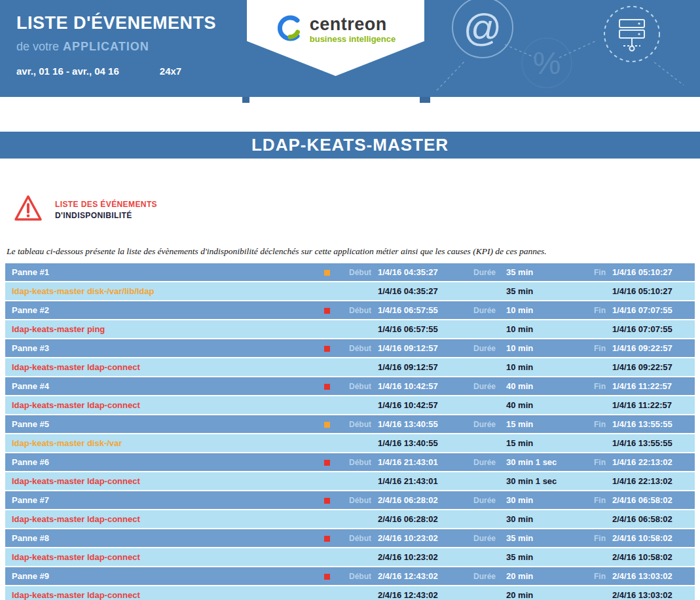  I want to click on event-row: Panne #9Début2/4/16 12:43:02Durée20 minF…, so click(350, 576).